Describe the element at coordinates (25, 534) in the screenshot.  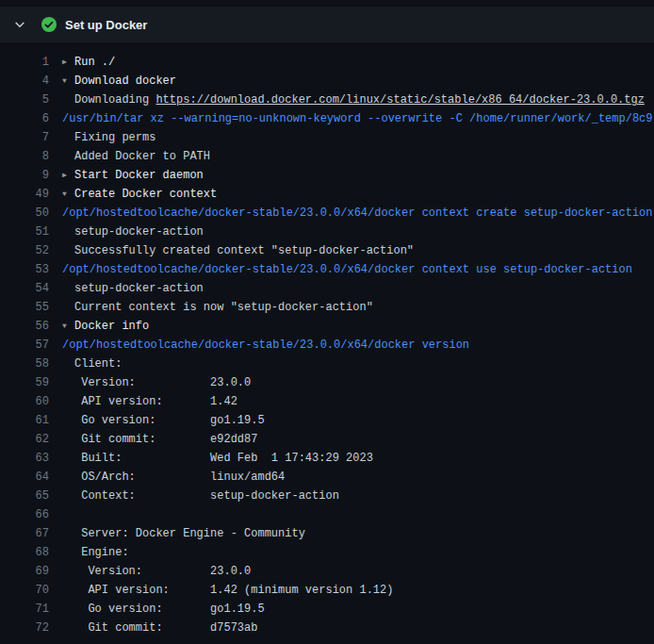
I see `line-number: 67` at that location.